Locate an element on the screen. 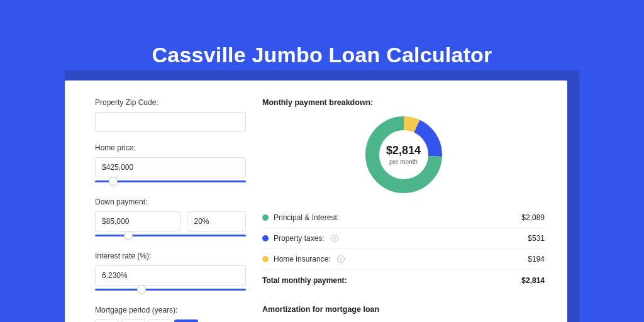 This screenshot has width=644, height=322. down-percent-input is located at coordinates (216, 221).